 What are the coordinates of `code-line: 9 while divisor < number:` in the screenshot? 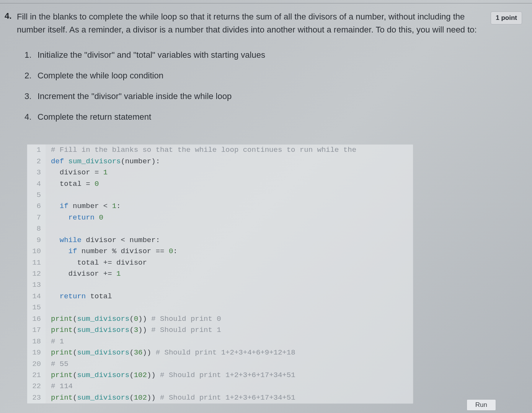 It's located at (220, 240).